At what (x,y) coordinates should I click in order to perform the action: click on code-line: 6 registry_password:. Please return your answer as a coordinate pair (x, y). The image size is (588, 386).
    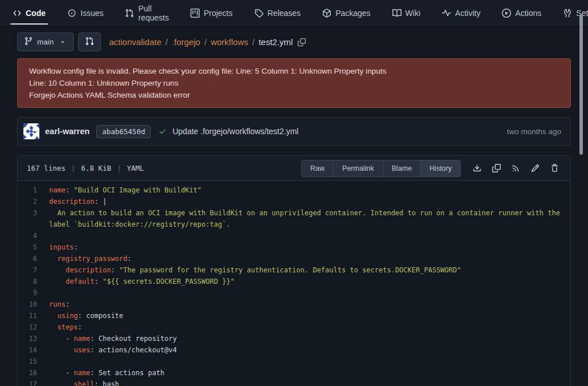
    Looking at the image, I should click on (294, 259).